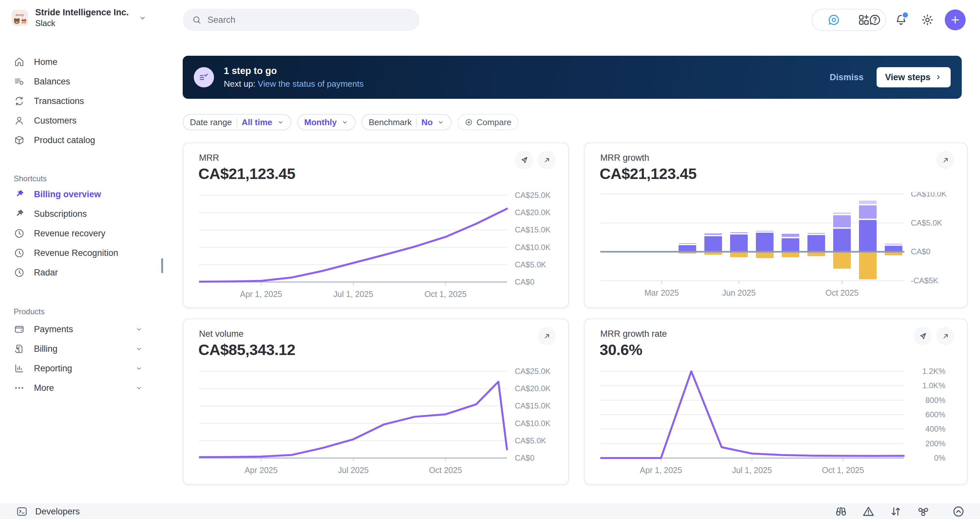 Image resolution: width=980 pixels, height=519 pixels. What do you see at coordinates (81, 225) in the screenshot?
I see `sidebar-nav: Home Balances Transactions Customers Pro…` at bounding box center [81, 225].